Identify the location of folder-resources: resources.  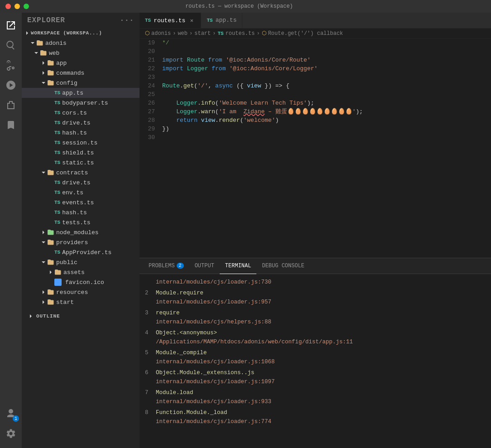
(81, 292).